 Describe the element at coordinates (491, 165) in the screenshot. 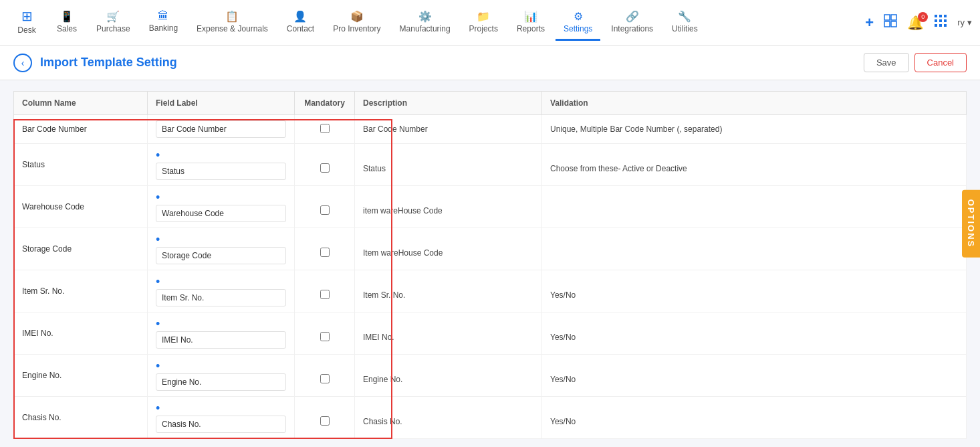

I see `table-row: Status • StatusChoose from these- Active…` at that location.